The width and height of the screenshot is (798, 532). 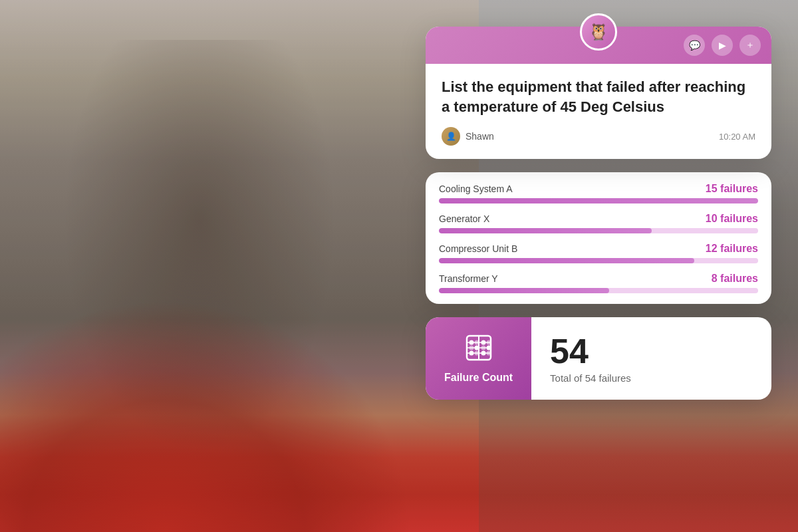 I want to click on failure-count-3: 8 failures, so click(x=735, y=279).